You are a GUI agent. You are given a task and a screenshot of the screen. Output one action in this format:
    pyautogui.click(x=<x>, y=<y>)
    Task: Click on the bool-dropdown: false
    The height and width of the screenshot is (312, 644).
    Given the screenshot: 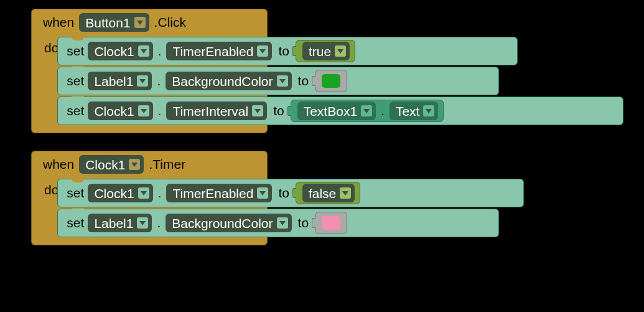 What is the action you would take?
    pyautogui.click(x=329, y=193)
    